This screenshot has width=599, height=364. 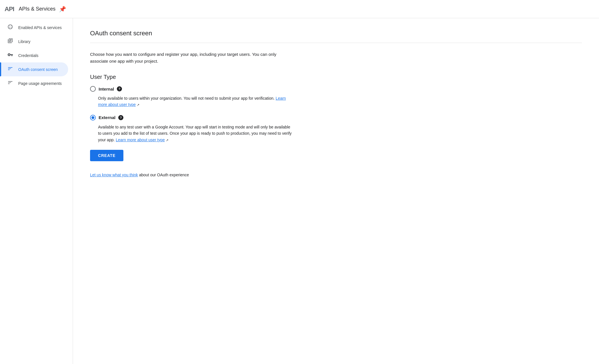 What do you see at coordinates (34, 27) in the screenshot?
I see `sidebar-item-enabled-apis: Enabled APIs & services` at bounding box center [34, 27].